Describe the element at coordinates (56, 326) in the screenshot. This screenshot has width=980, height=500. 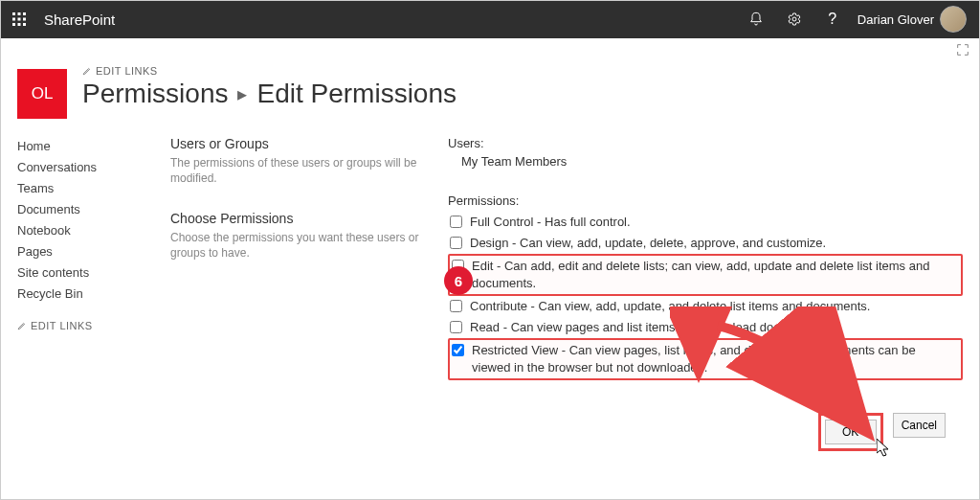
I see `edit-links-side: EDIT LINKS` at that location.